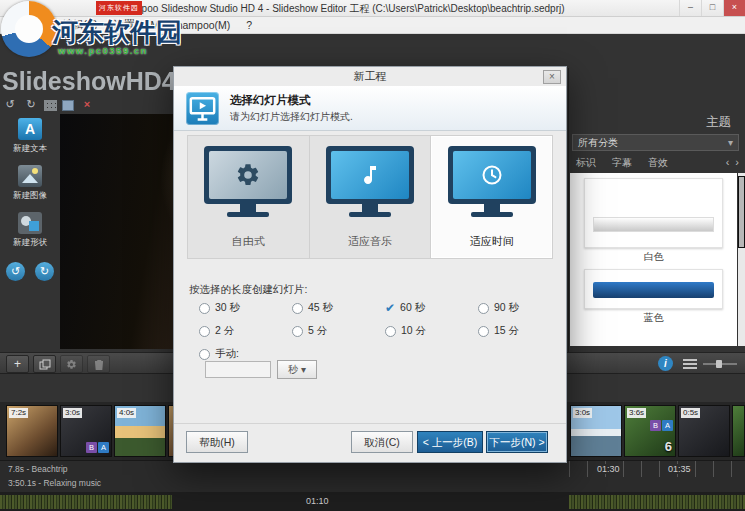  I want to click on manual-duration-input, so click(238, 370).